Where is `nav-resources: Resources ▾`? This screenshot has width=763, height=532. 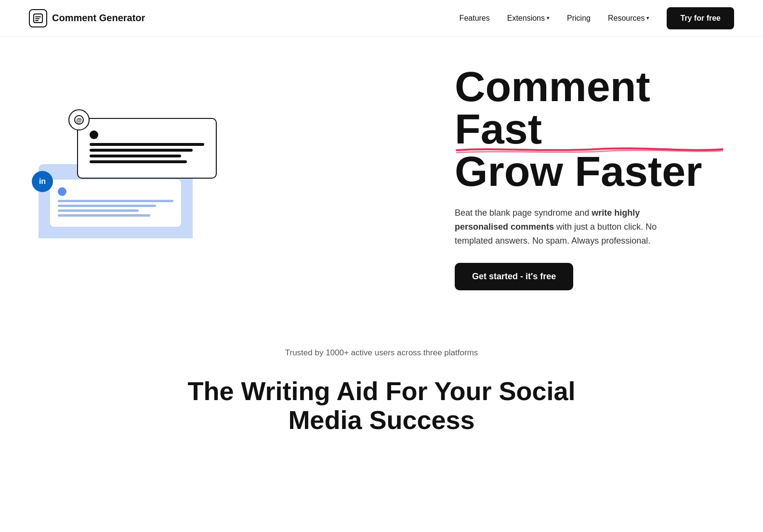 nav-resources: Resources ▾ is located at coordinates (629, 18).